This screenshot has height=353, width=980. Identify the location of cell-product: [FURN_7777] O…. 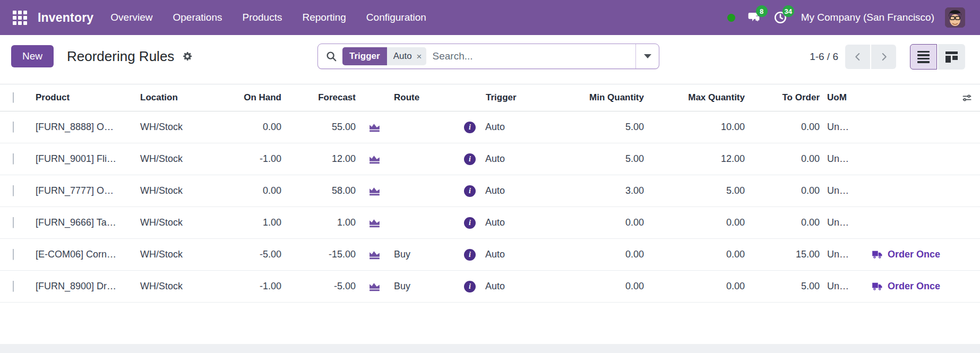
(82, 191).